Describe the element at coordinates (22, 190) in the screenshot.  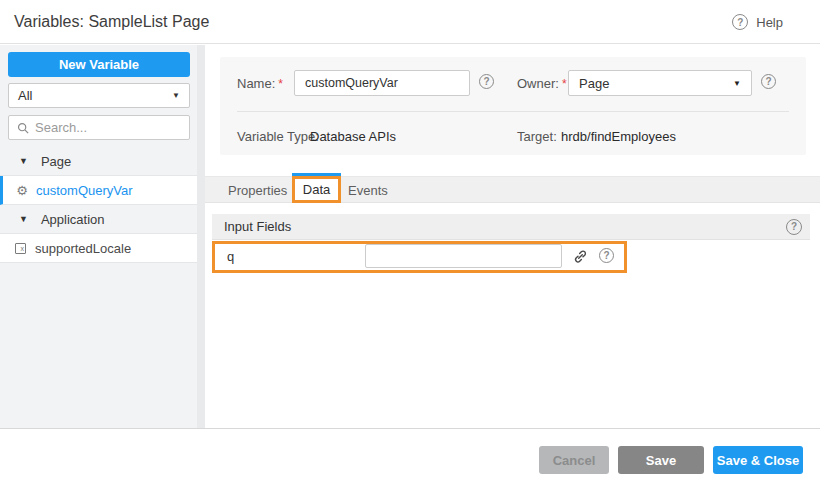
I see `gear-icon: ⚙︎` at that location.